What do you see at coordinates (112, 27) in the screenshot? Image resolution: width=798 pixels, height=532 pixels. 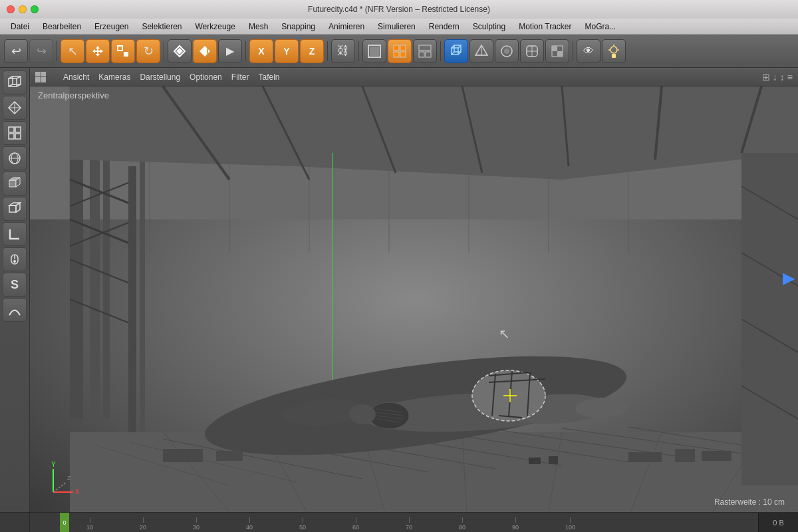 I see `menu-erzeugen: Erzeugen` at bounding box center [112, 27].